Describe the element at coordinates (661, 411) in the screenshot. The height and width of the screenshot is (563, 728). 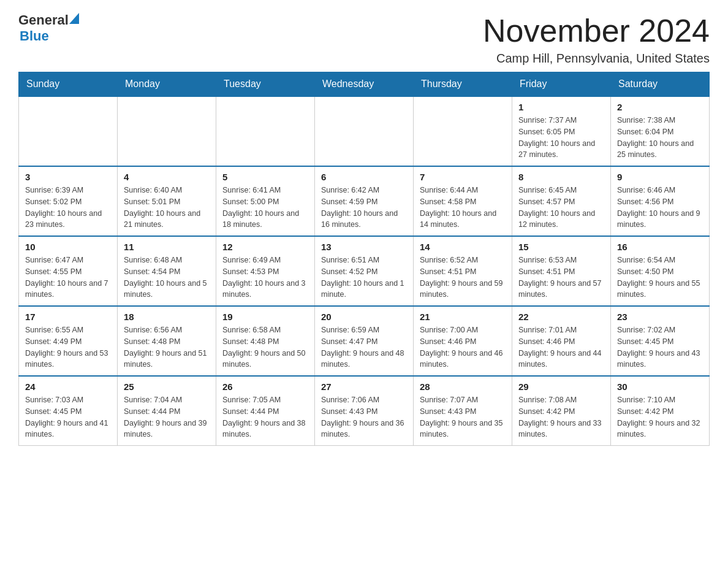
I see `calendar-cell: 30Sunrise: 7:10 AM Sunset: 4:42 PM Dayli…` at that location.